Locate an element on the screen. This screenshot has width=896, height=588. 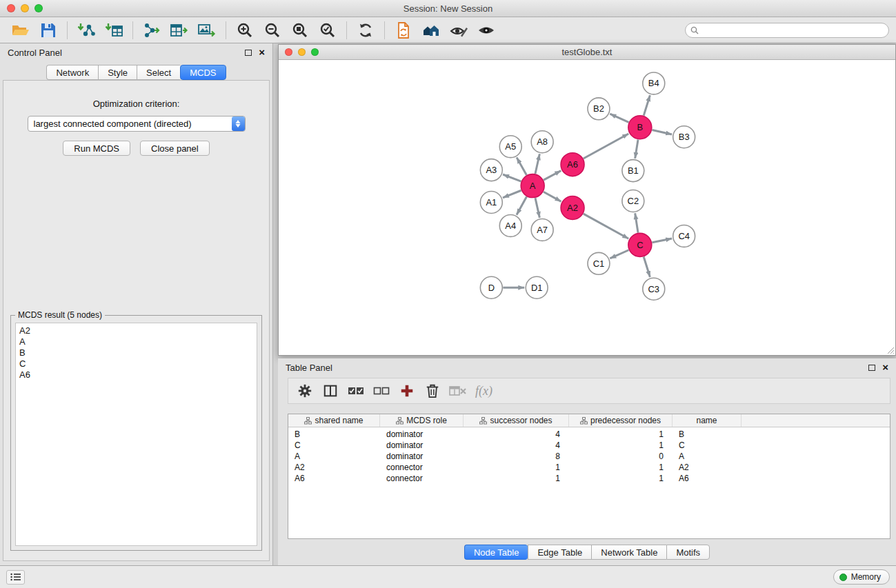
graph-edge-A2-C is located at coordinates (606, 226).